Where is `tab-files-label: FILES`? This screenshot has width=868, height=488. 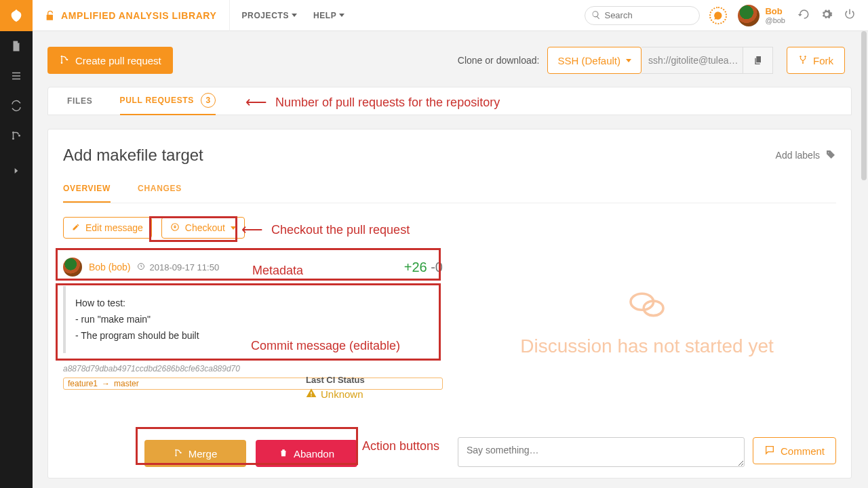
tab-files-label: FILES is located at coordinates (80, 101).